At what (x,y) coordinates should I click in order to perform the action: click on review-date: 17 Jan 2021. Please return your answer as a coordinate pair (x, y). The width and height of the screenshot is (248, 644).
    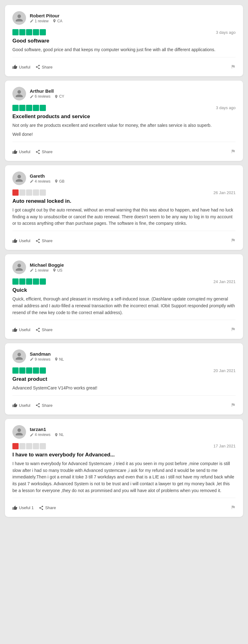
    Looking at the image, I should click on (224, 446).